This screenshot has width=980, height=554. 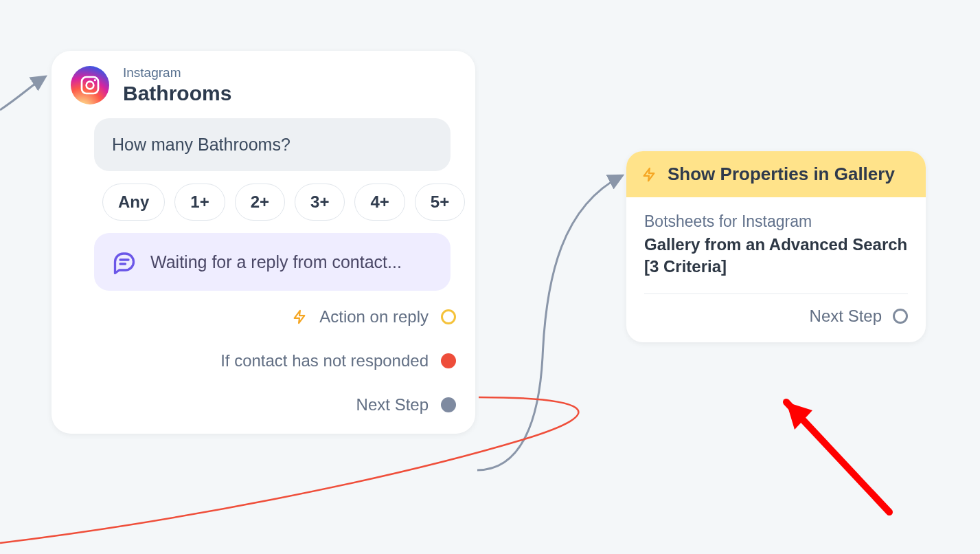 I want to click on divider, so click(x=776, y=294).